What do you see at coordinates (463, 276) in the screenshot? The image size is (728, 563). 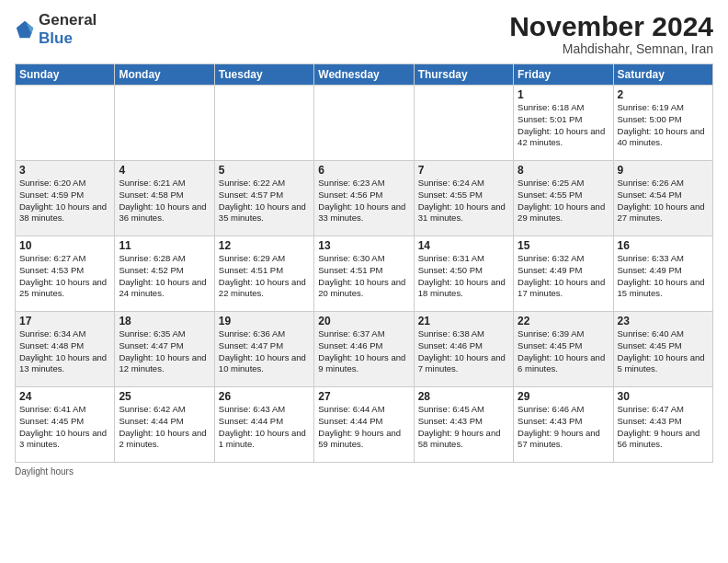 I see `day-info: Sunrise: 6:31 AM Sunset: 4:50 PM Dayligh…` at bounding box center [463, 276].